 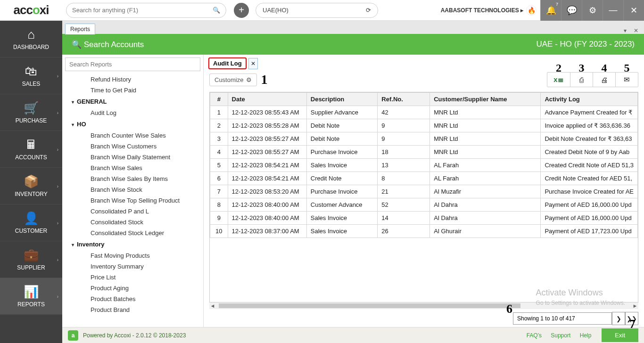 I want to click on email-button: ✉5, so click(x=627, y=80).